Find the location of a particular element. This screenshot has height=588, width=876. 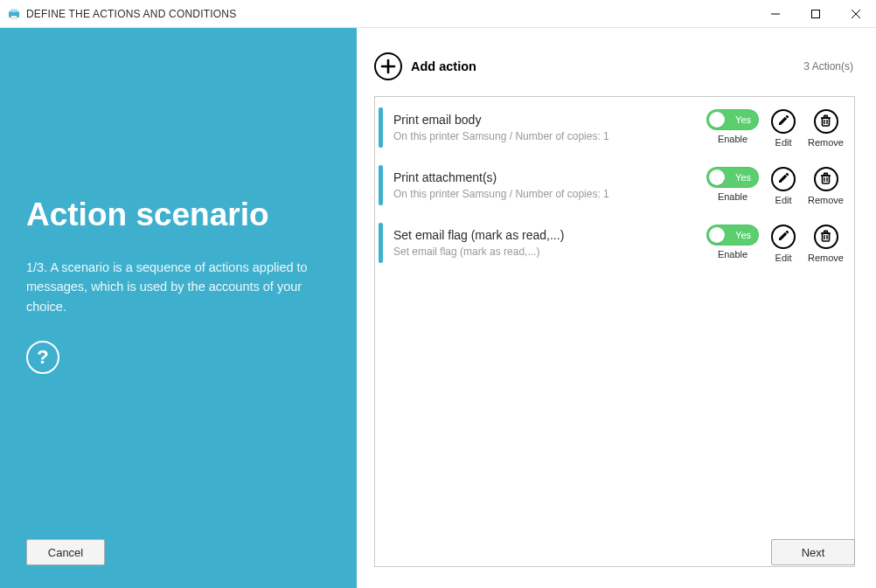

action-text: Print attachment(s)On this printer Samsu… is located at coordinates (550, 185).